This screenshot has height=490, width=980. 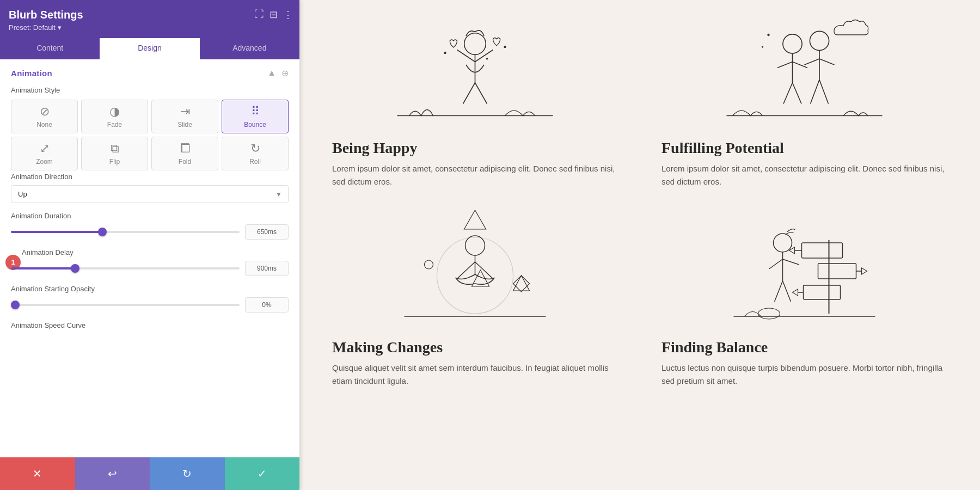 I want to click on blurb-finding-balance-text: Luctus lectus non quisque turpis bibendu…, so click(x=805, y=375).